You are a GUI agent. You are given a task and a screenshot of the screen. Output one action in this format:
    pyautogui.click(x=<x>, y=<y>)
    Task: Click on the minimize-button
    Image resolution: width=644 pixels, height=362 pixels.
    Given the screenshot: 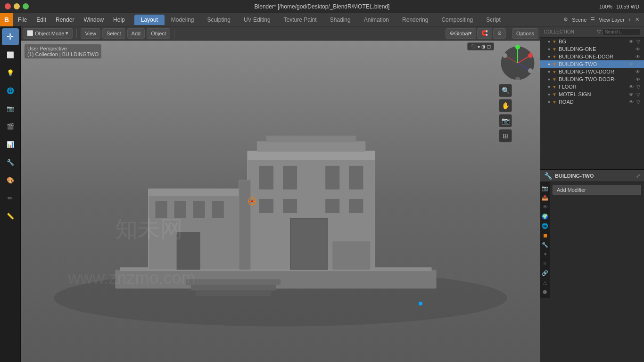 What is the action you would take?
    pyautogui.click(x=17, y=7)
    